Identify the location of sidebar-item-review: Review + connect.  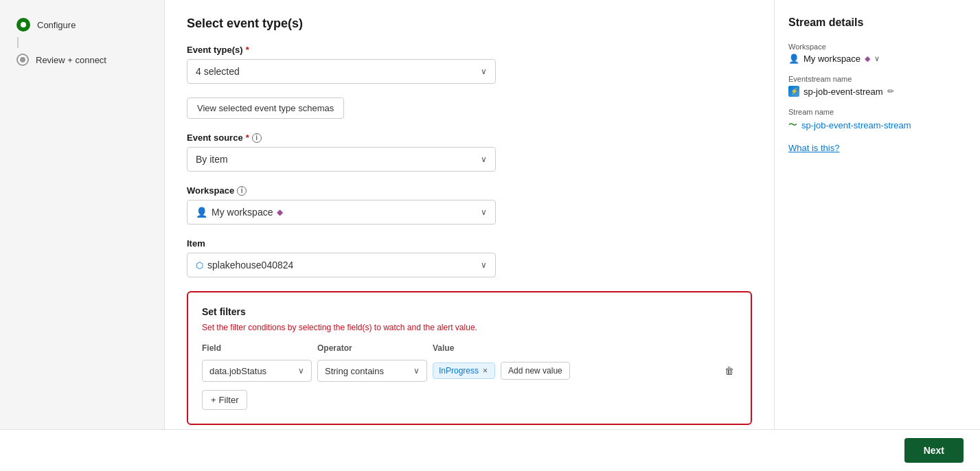
(82, 60).